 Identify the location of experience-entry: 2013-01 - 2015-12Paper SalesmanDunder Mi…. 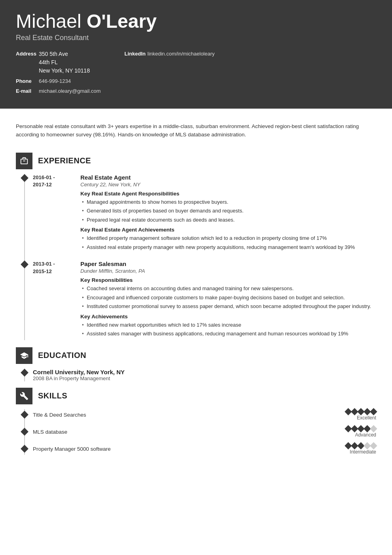
(200, 300).